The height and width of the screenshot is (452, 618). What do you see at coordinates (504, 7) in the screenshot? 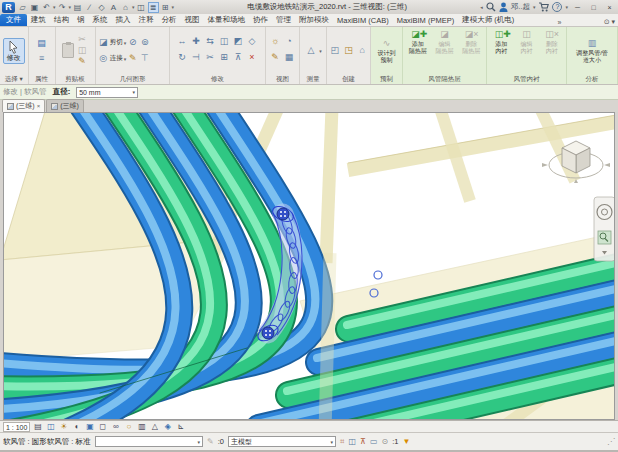
I see `user-icon` at bounding box center [504, 7].